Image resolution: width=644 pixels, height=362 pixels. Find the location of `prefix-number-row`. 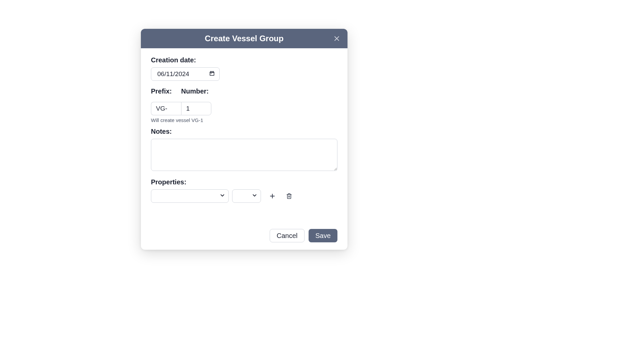

prefix-number-row is located at coordinates (244, 109).